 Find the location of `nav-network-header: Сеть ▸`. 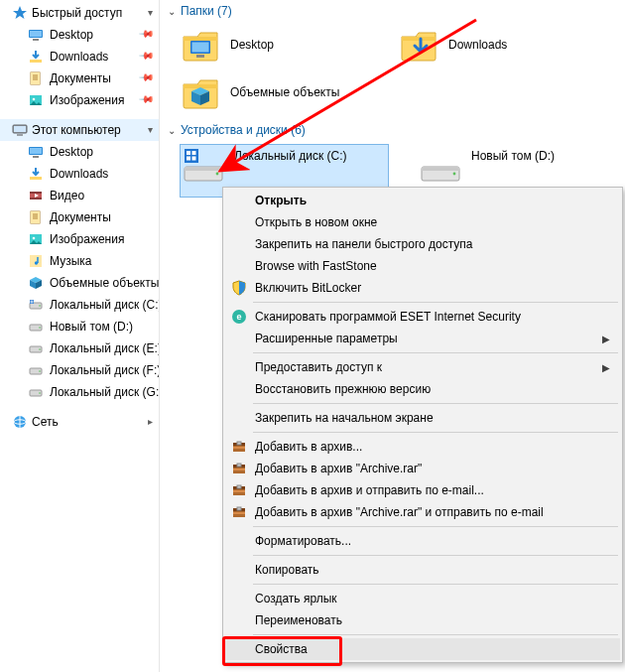

nav-network-header: Сеть ▸ is located at coordinates (79, 422).